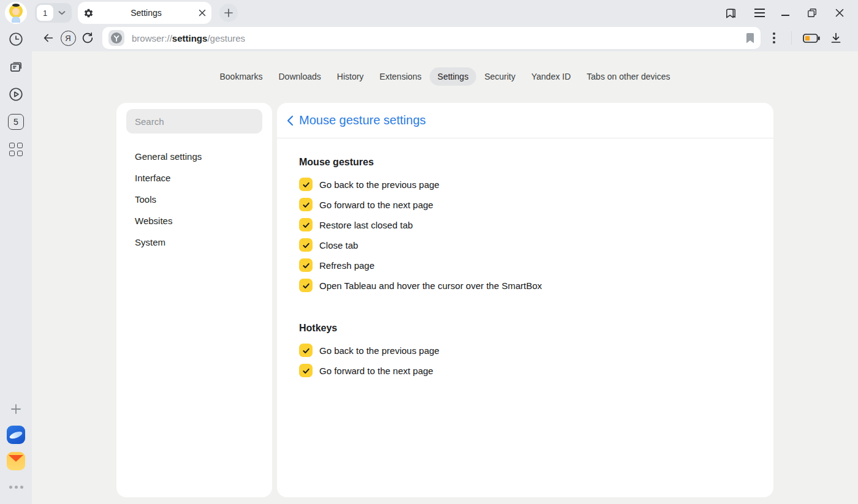 This screenshot has height=504, width=858. I want to click on back-header: Mouse gesture settings, so click(525, 121).